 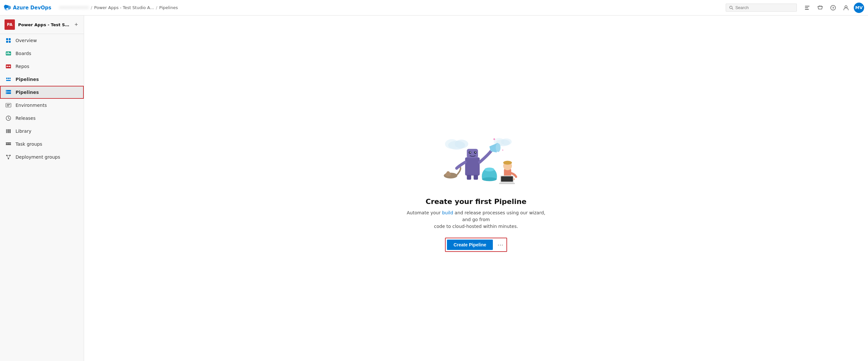 What do you see at coordinates (42, 188) in the screenshot?
I see `sidebar: PA Power Apps - Test Stud... + Overview` at bounding box center [42, 188].